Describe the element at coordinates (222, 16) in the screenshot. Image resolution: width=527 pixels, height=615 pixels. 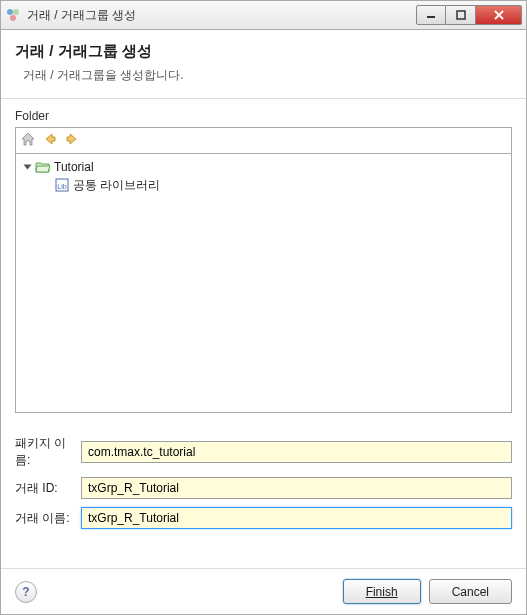
I see `window-title: 거래 / 거래그룹 생성` at that location.